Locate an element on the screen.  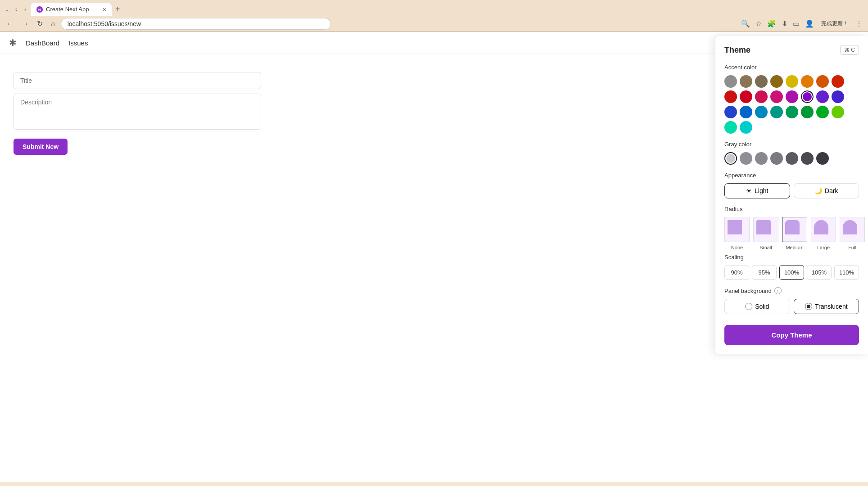
appearance-label-0: Light is located at coordinates (761, 191).